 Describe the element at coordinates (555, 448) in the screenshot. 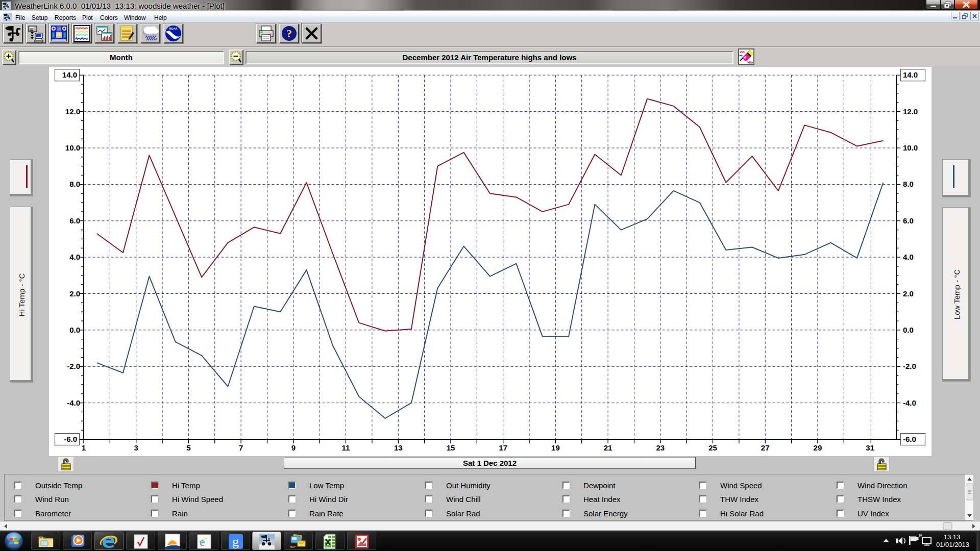

I see `svg-text: 19` at that location.